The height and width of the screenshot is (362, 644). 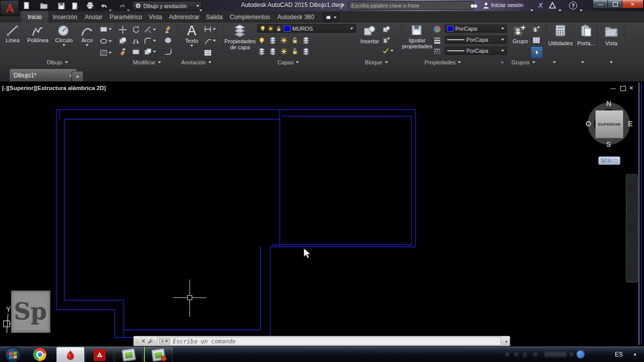 I want to click on viewcube-east: E, so click(x=630, y=124).